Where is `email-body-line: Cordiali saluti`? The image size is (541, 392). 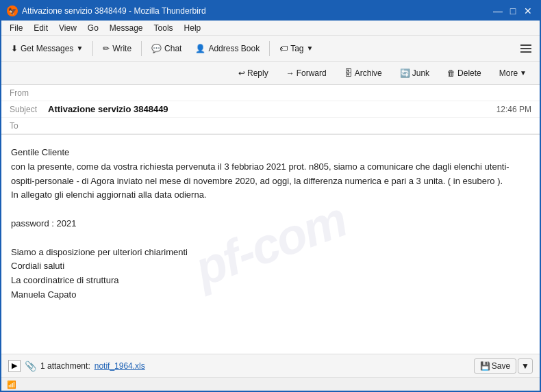
email-body-line: Cordiali saluti is located at coordinates (270, 267).